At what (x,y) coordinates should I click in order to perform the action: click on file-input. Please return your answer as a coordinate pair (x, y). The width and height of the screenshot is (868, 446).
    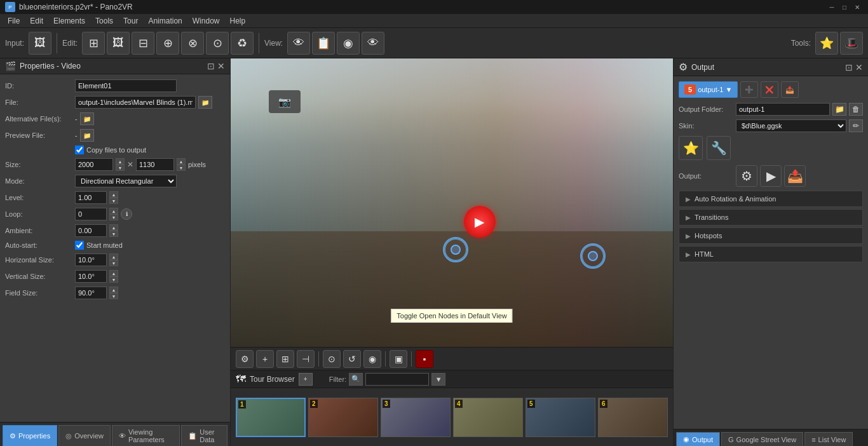
    Looking at the image, I should click on (135, 102).